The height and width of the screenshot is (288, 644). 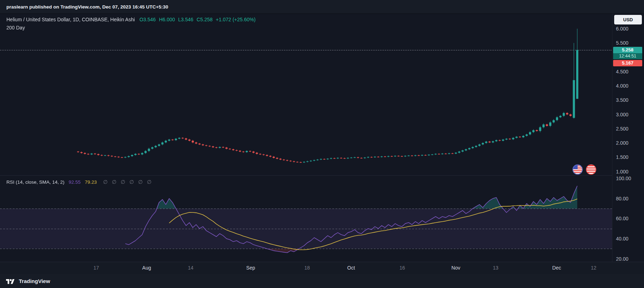 What do you see at coordinates (87, 7) in the screenshot?
I see `publish-text: praslearn published on TradingView.com, …` at bounding box center [87, 7].